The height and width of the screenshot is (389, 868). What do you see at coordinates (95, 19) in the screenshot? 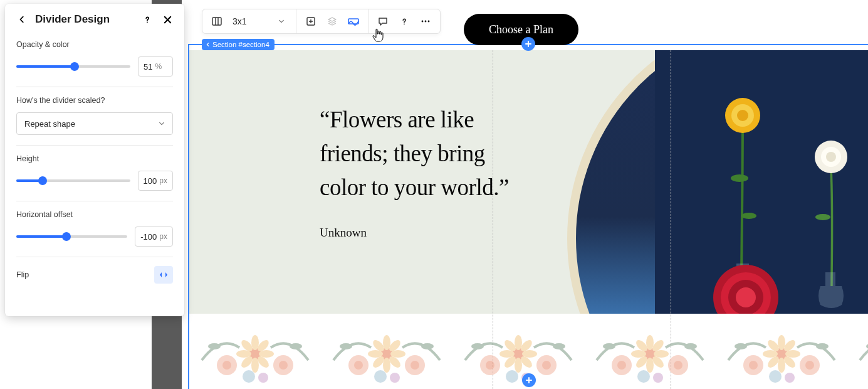
I see `panel-header: Divider Design` at bounding box center [95, 19].